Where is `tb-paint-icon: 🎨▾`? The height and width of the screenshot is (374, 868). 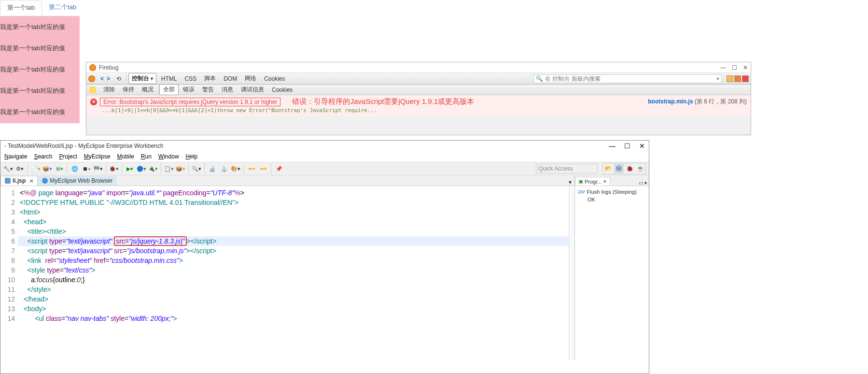 tb-paint-icon: 🎨▾ is located at coordinates (236, 169).